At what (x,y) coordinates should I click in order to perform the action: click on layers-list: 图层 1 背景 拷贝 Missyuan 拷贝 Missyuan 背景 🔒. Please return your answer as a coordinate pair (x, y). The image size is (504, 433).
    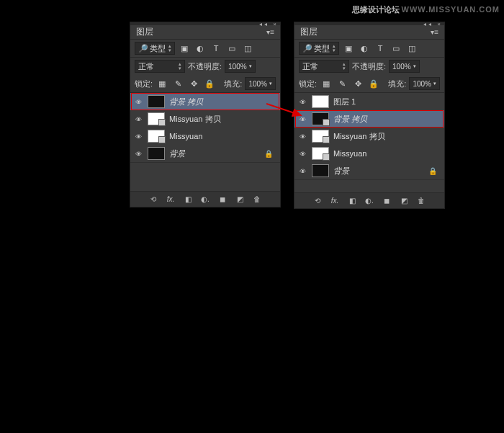
    Looking at the image, I should click on (369, 136).